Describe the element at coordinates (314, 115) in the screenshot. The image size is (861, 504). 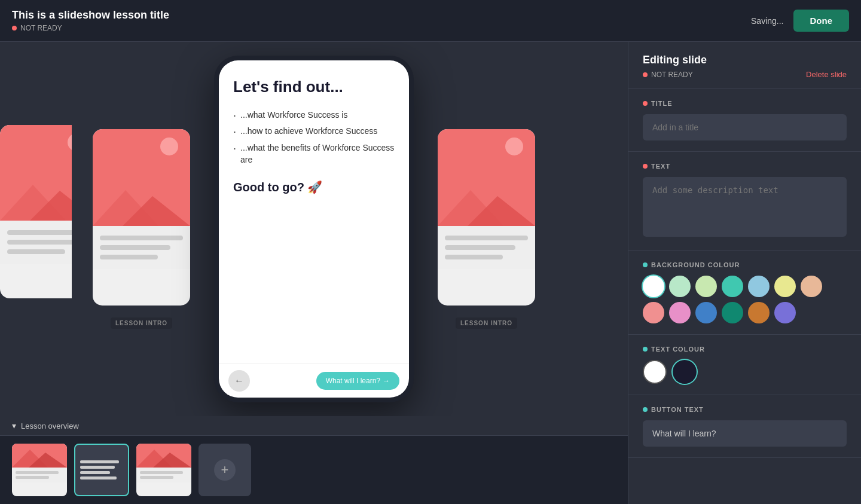
I see `bullet-1: ...what Workforce Success is` at that location.